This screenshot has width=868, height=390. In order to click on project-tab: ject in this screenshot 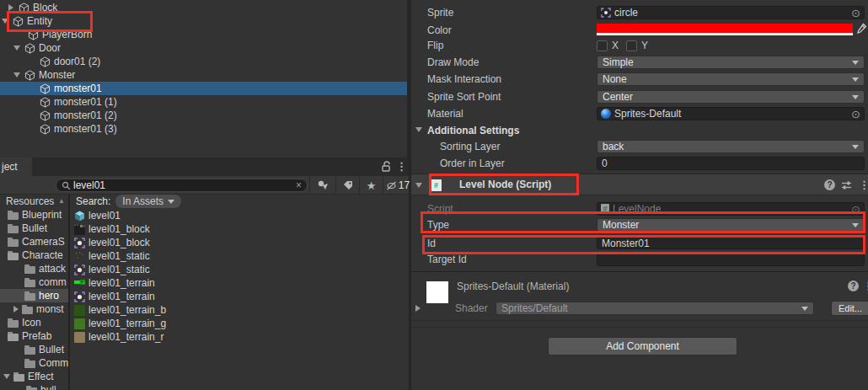, I will do `click(16, 167)`.